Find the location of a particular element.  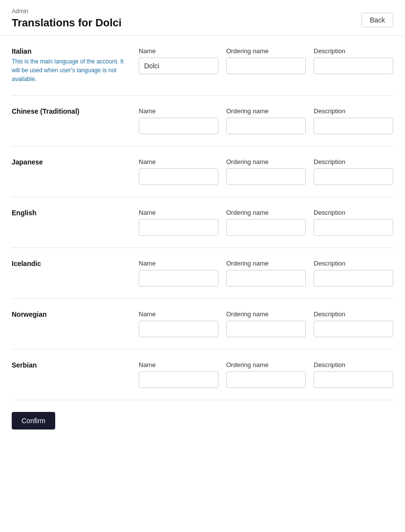

language-section-icelandic: Icelandic Name Ordering name Description is located at coordinates (202, 273).